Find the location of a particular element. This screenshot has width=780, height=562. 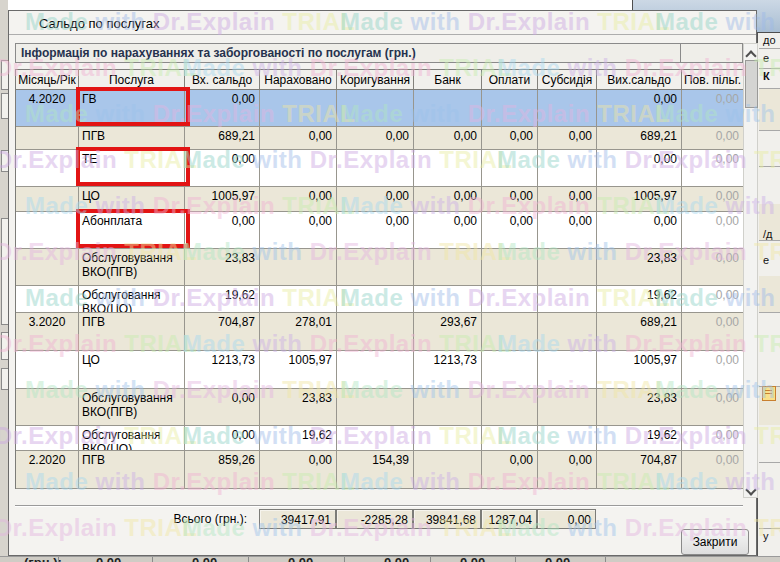

cell-value: 1213,73 is located at coordinates (222, 370).